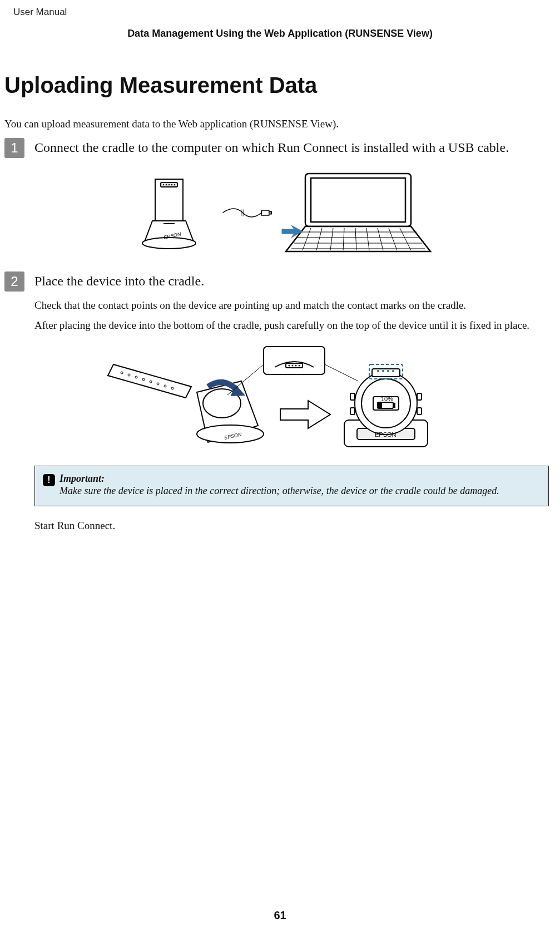 The image size is (560, 933). I want to click on illustration-device-cradle: EPSON, so click(280, 398).